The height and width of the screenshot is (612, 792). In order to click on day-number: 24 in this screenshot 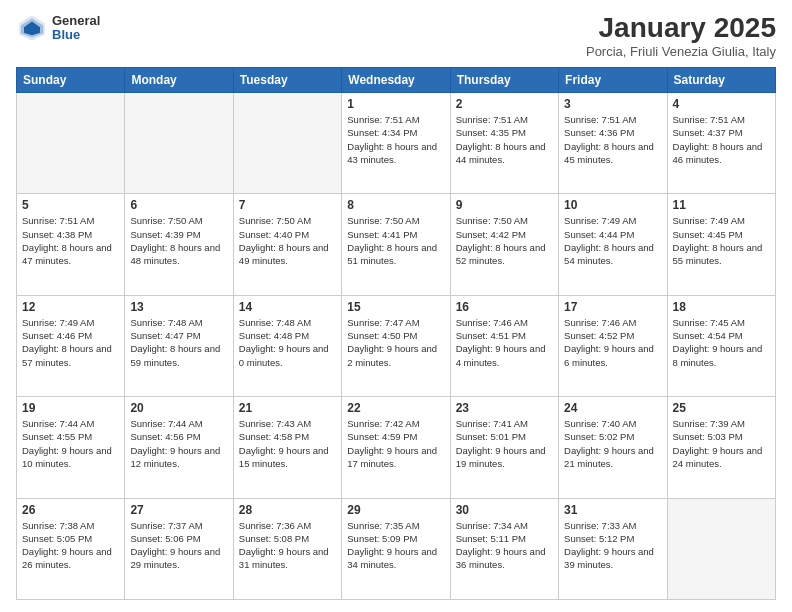, I will do `click(612, 408)`.